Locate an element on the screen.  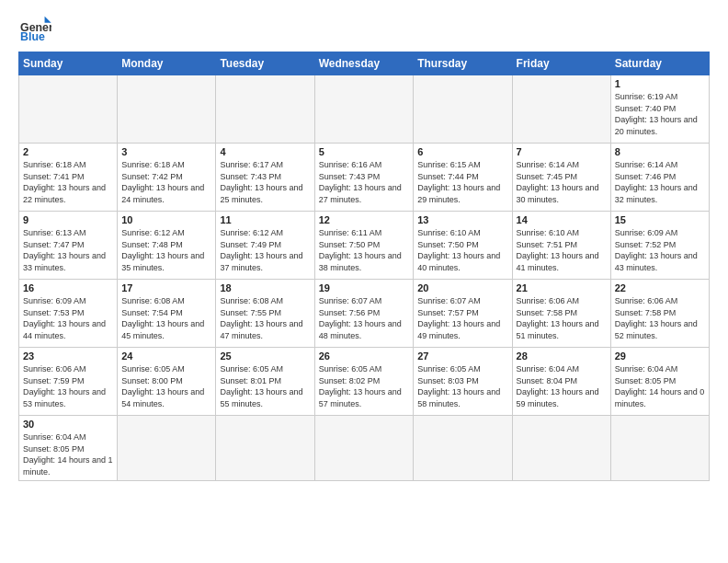
calendar-cell: 2Sunrise: 6:18 AM Sunset: 7:41 PM Daylig… is located at coordinates (68, 178).